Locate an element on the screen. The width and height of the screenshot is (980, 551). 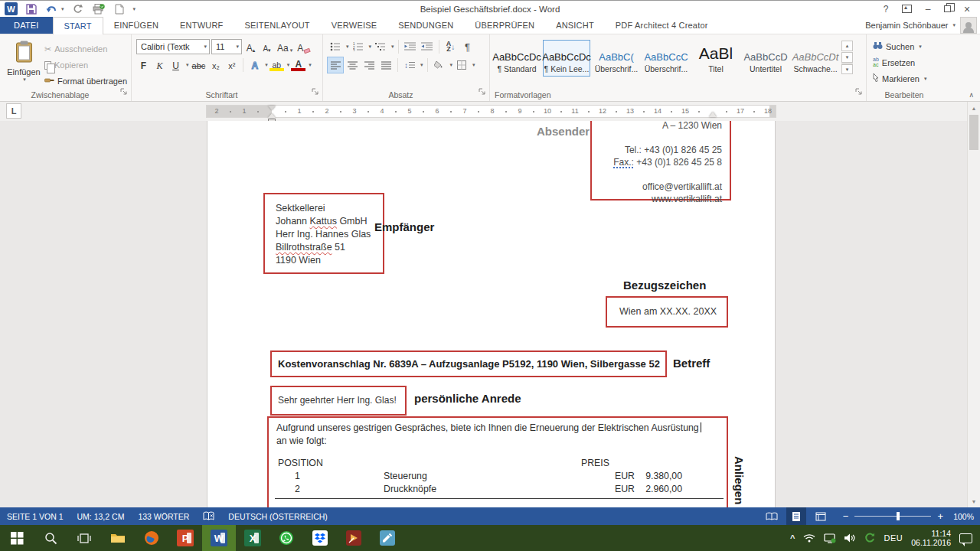
paste-dropdown-icon: ▾ is located at coordinates (24, 80).